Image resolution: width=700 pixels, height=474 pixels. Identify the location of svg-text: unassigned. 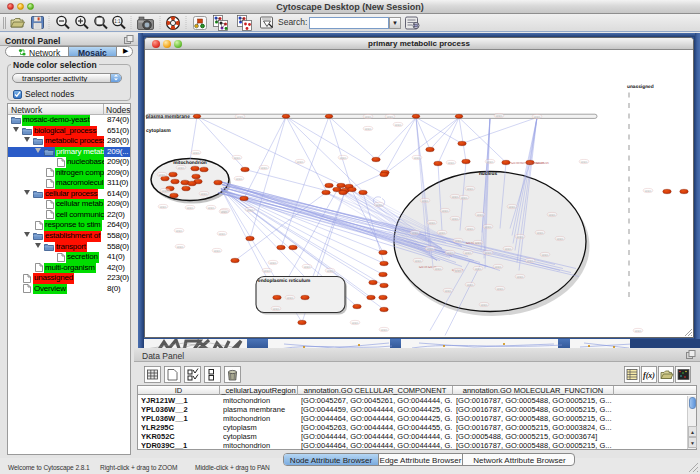
(640, 87).